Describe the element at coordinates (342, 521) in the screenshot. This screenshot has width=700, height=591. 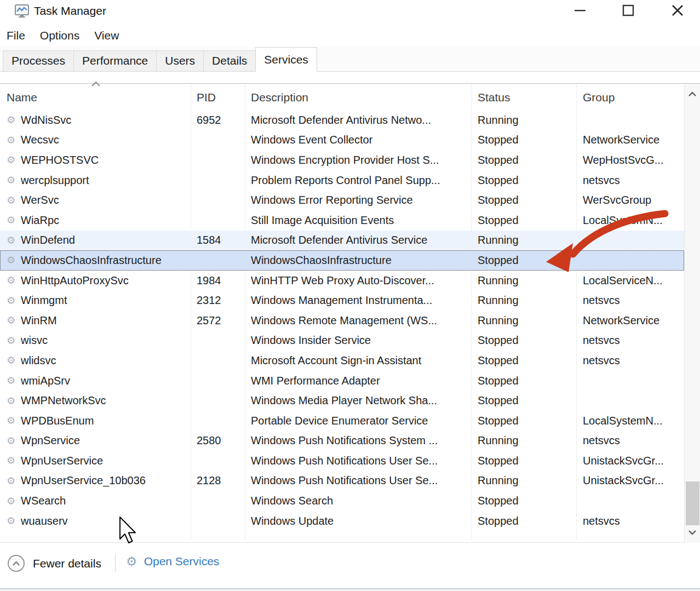
I see `service-row: ⚙ wuauserv Windows Update Stopped netsvc…` at that location.